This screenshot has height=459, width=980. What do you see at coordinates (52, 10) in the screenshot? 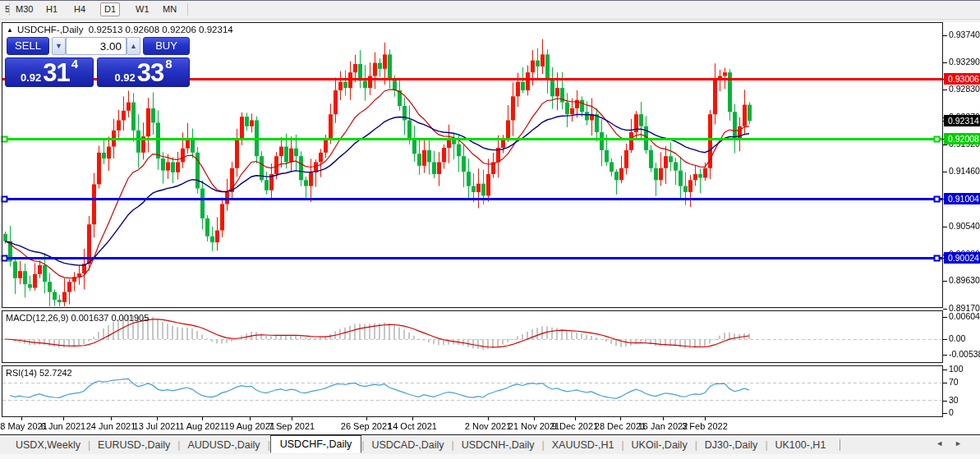
I see `timeframe-button-h1: H1` at bounding box center [52, 10].